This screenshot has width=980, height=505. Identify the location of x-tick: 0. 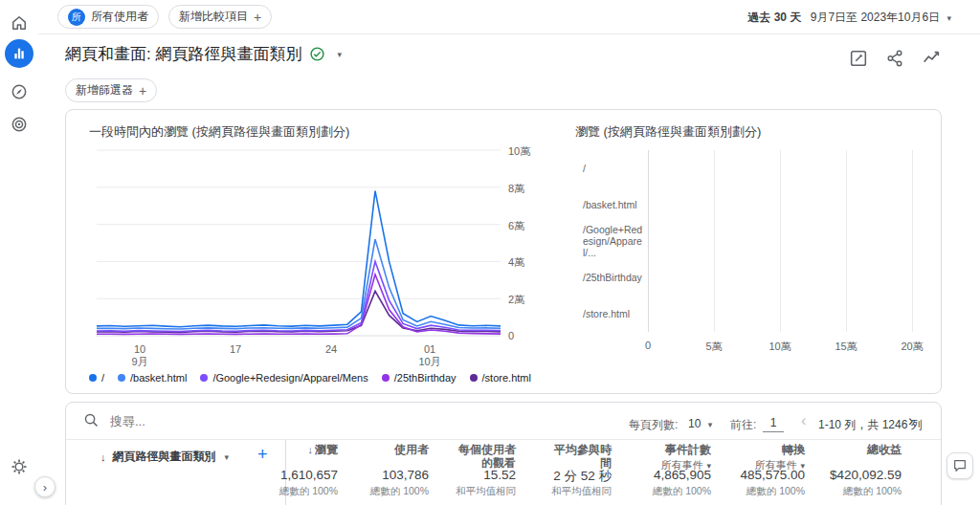
(648, 345).